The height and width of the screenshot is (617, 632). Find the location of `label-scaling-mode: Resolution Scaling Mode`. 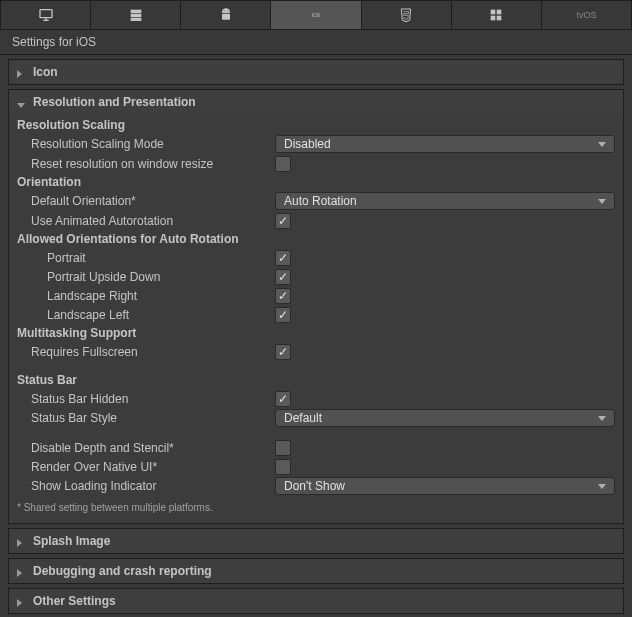

label-scaling-mode: Resolution Scaling Mode is located at coordinates (146, 144).